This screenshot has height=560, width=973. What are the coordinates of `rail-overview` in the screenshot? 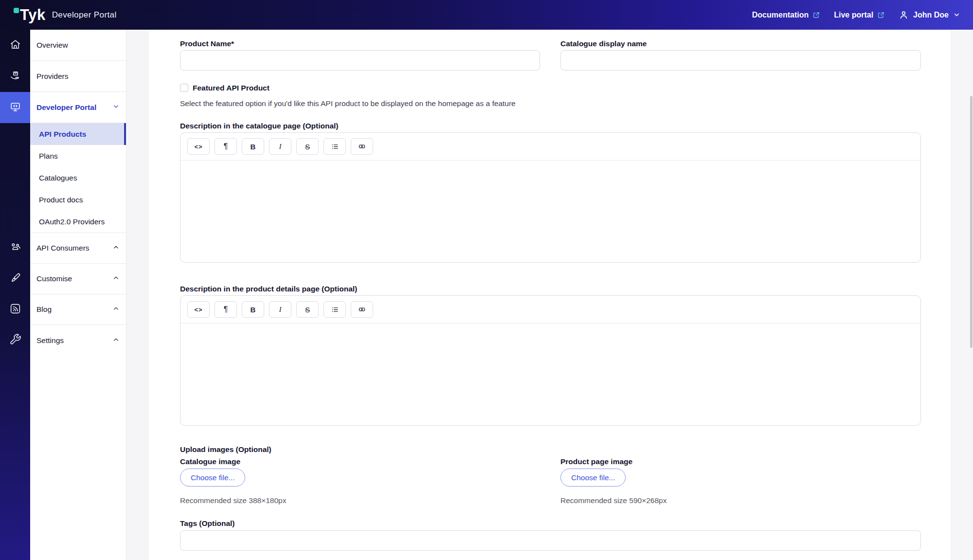 It's located at (15, 45).